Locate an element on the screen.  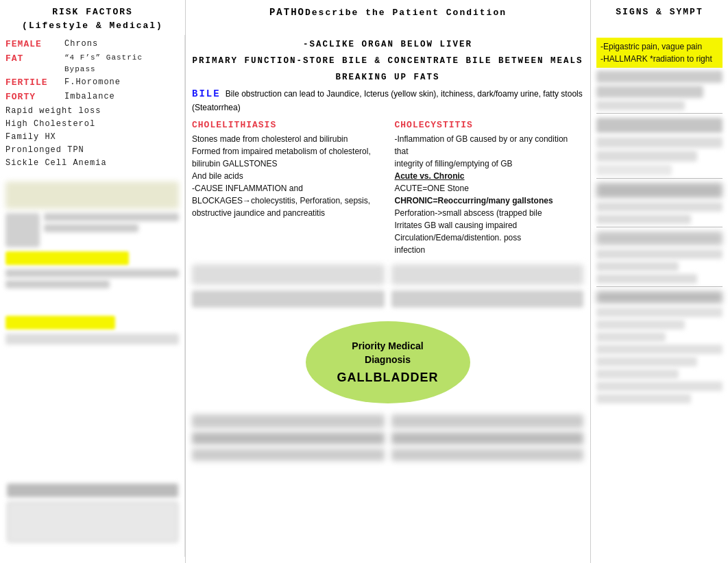
blurred-mid-section is located at coordinates (388, 286).